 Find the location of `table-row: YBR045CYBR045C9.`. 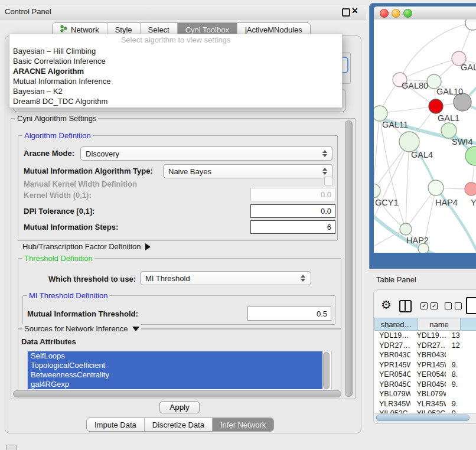

table-row: YBR045CYBR045C9. is located at coordinates (425, 385).